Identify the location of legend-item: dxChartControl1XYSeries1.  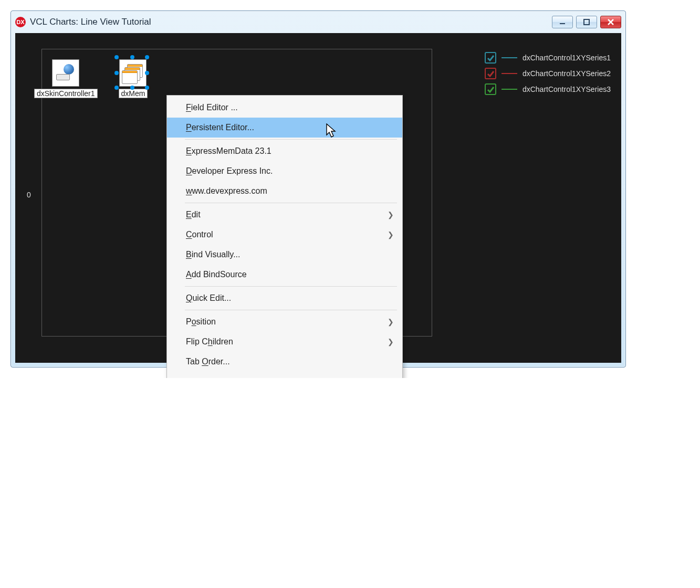
(548, 58).